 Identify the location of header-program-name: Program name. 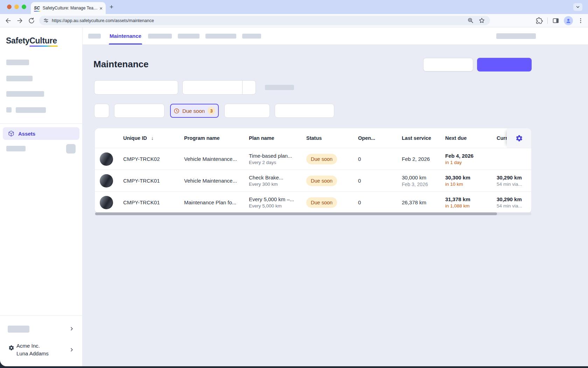
(216, 138).